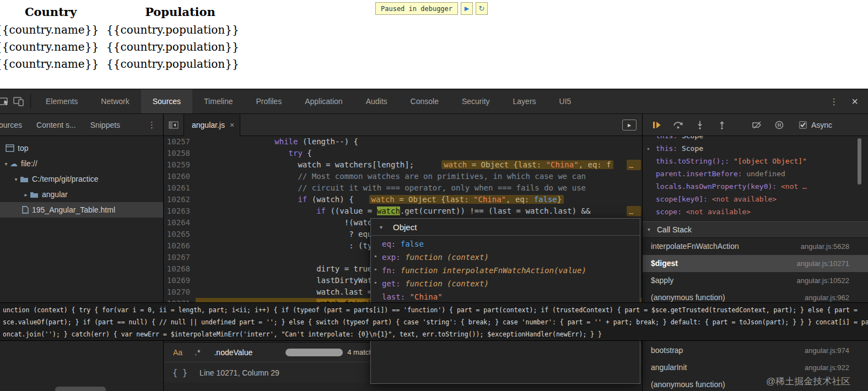  I want to click on inline-eval-value: watch = Object {last: "China", eq: false…, so click(467, 199).